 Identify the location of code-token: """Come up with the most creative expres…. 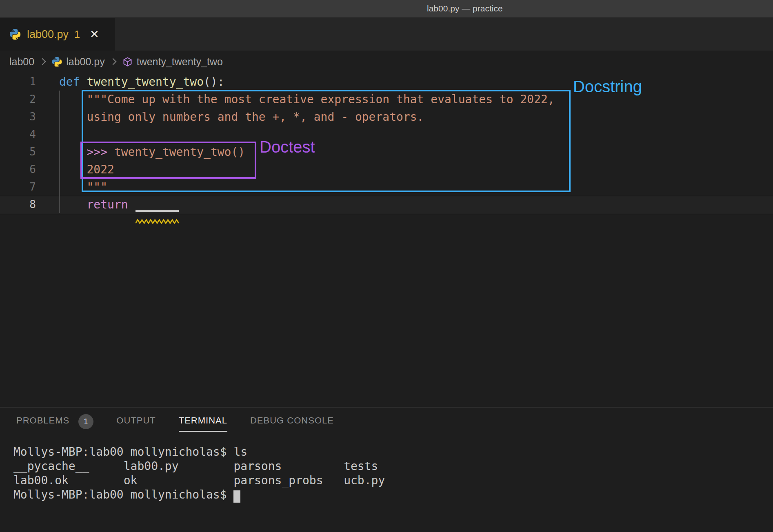
(320, 100).